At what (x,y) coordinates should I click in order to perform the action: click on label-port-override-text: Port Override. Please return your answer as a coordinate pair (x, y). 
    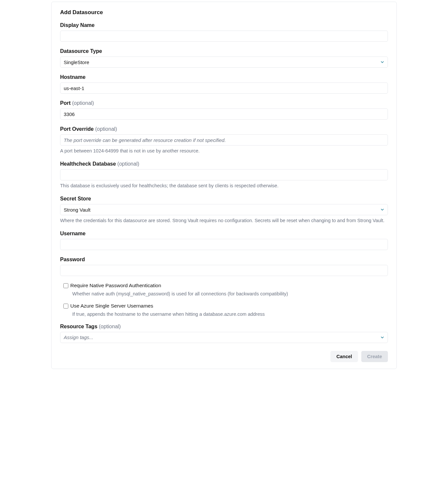
    Looking at the image, I should click on (77, 129).